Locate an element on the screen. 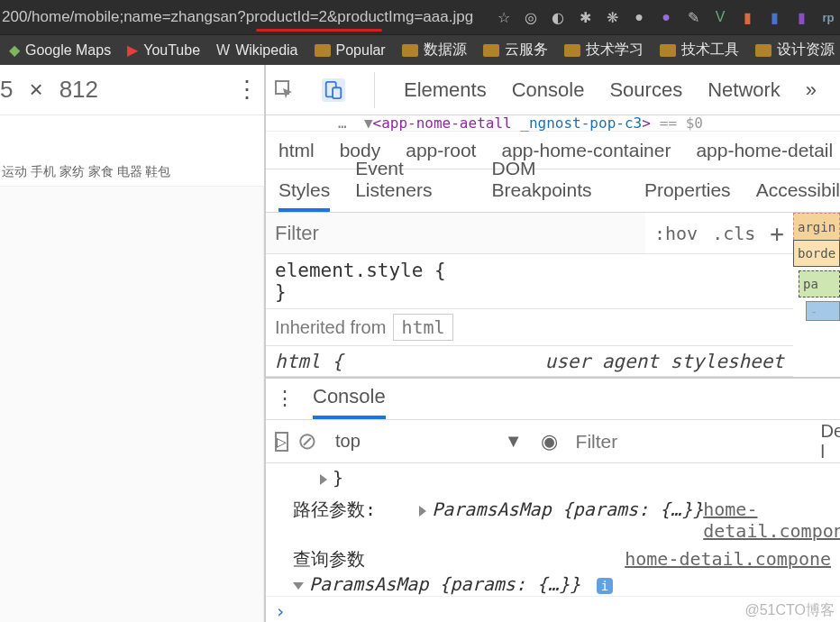 This screenshot has height=622, width=840. console-play-icon: ▷ is located at coordinates (281, 442).